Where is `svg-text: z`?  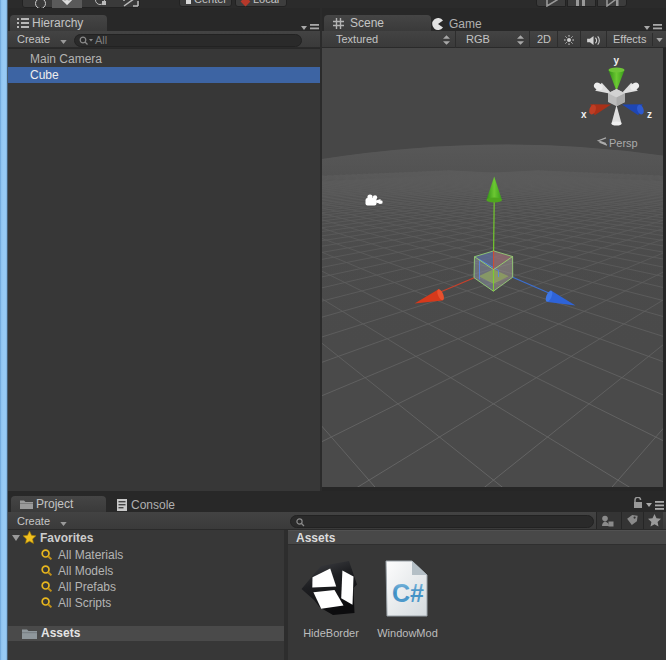 svg-text: z is located at coordinates (650, 114).